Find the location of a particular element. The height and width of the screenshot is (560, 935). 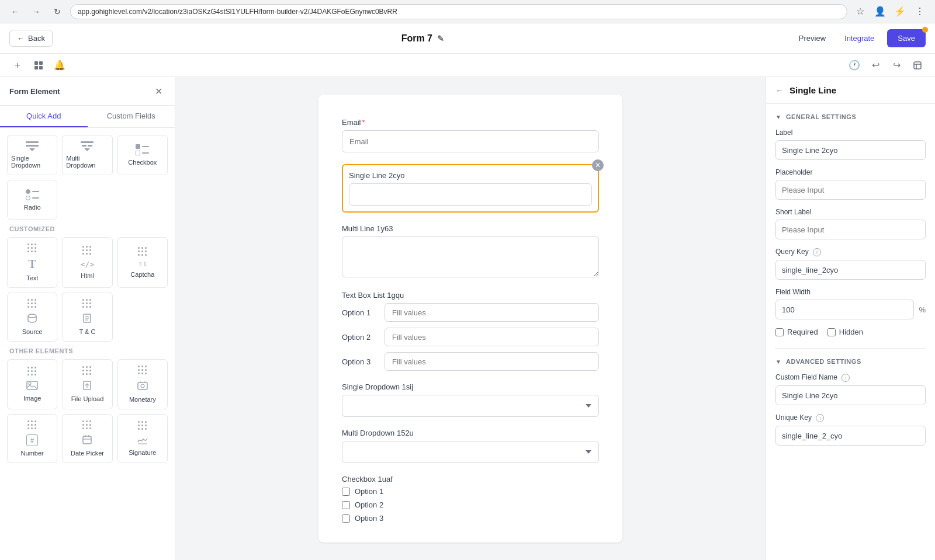

app-bar: ← Back Form 7 ✎ Preview Integrate Save is located at coordinates (468, 39).